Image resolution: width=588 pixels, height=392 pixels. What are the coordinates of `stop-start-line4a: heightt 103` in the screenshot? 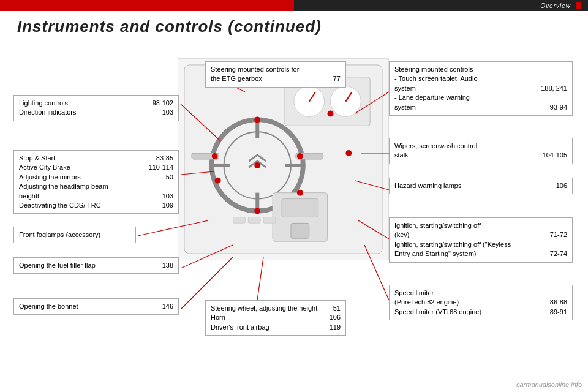 It's located at (96, 196).